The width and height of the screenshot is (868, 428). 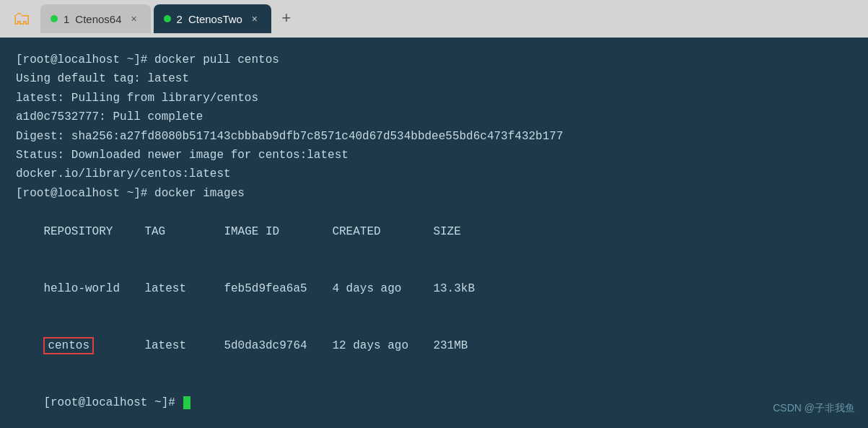 What do you see at coordinates (382, 232) in the screenshot?
I see `col-header-created: CREATED` at bounding box center [382, 232].